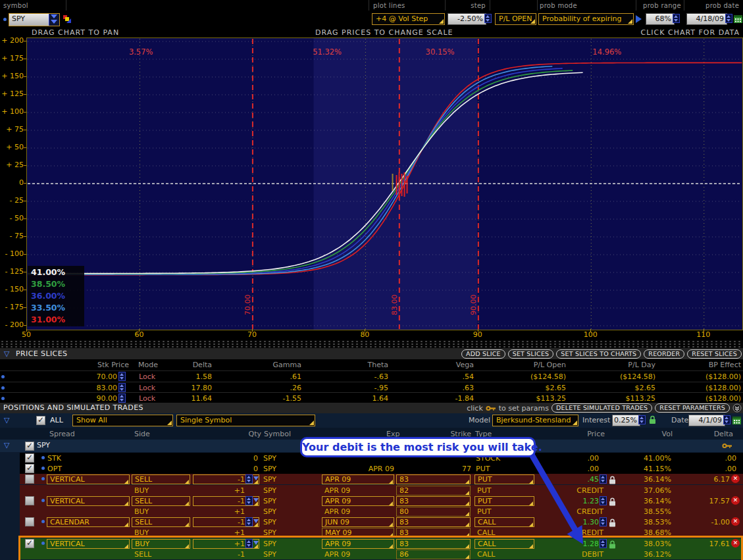 The image size is (743, 560). What do you see at coordinates (433, 554) in the screenshot?
I see `strike-dropdown: 86` at bounding box center [433, 554].